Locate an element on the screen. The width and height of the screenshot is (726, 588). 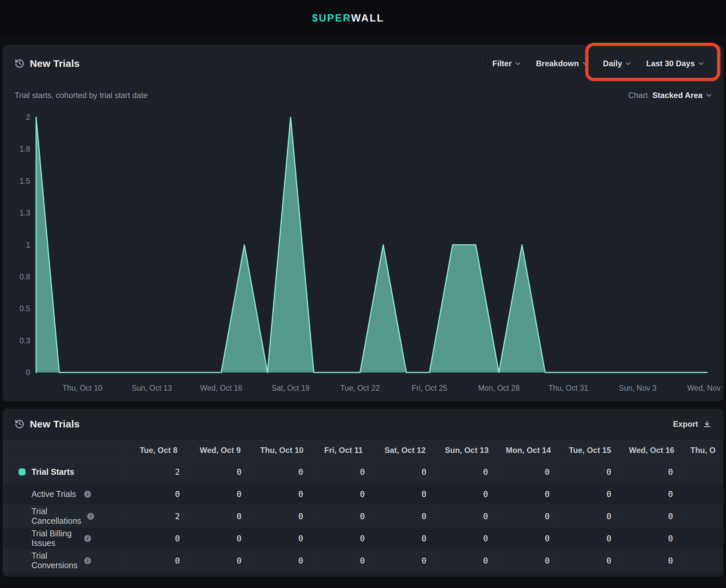
y-axis-tick-label: 2 is located at coordinates (28, 117).